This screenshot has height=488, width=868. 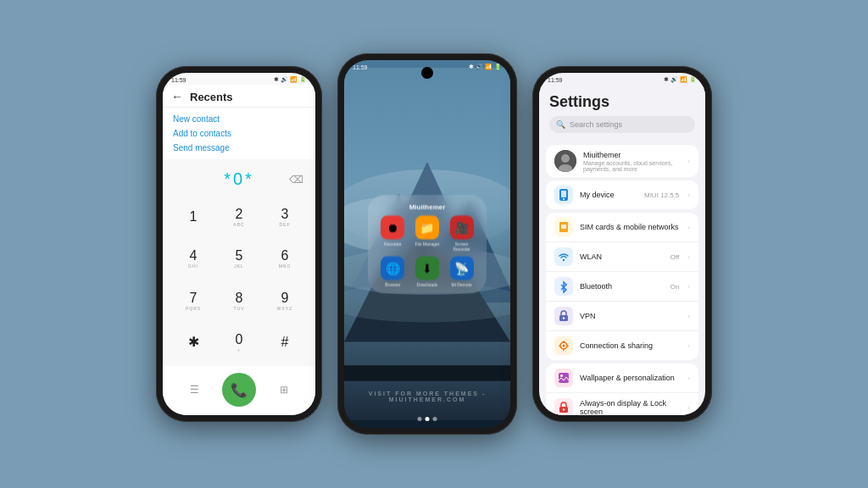 What do you see at coordinates (680, 80) in the screenshot?
I see `status-icons-right: ✱ 🔊 📶 🔋` at bounding box center [680, 80].